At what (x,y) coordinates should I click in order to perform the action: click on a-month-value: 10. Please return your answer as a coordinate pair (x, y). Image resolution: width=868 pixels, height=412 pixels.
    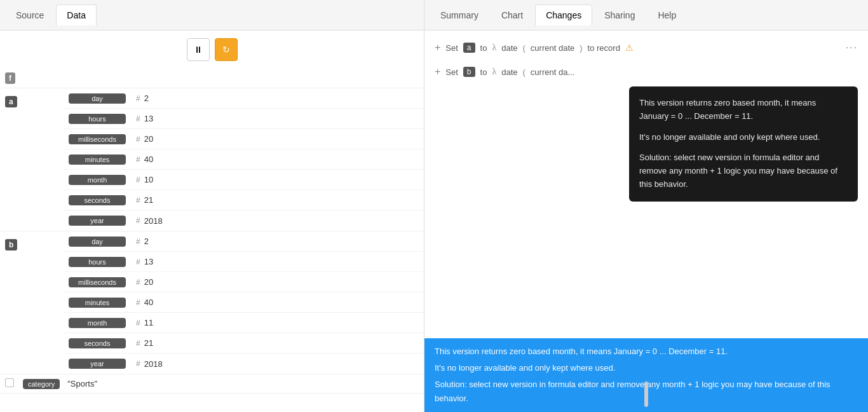
    Looking at the image, I should click on (149, 179).